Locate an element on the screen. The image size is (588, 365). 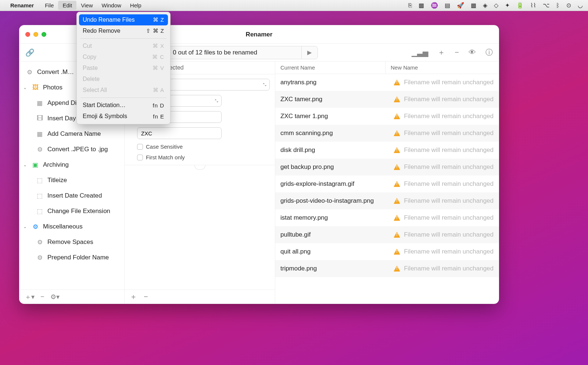
info-icon: ⓘ is located at coordinates (489, 52).